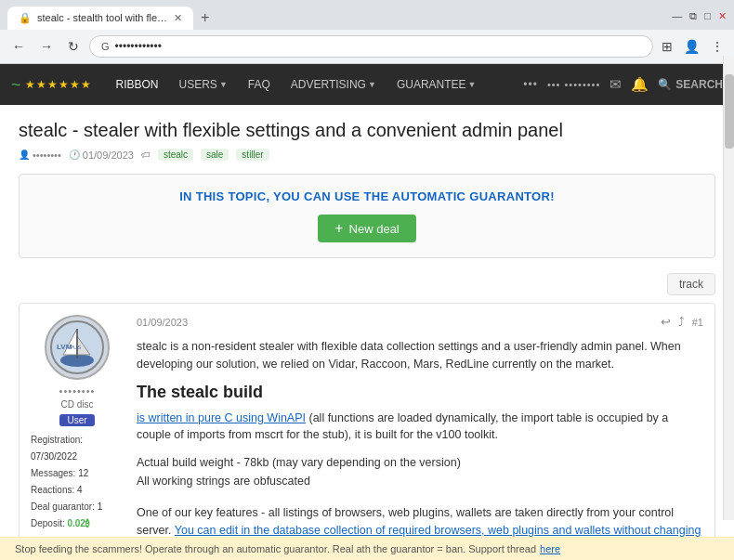  What do you see at coordinates (77, 474) in the screenshot?
I see `stat-messages: Messages: 12` at bounding box center [77, 474].